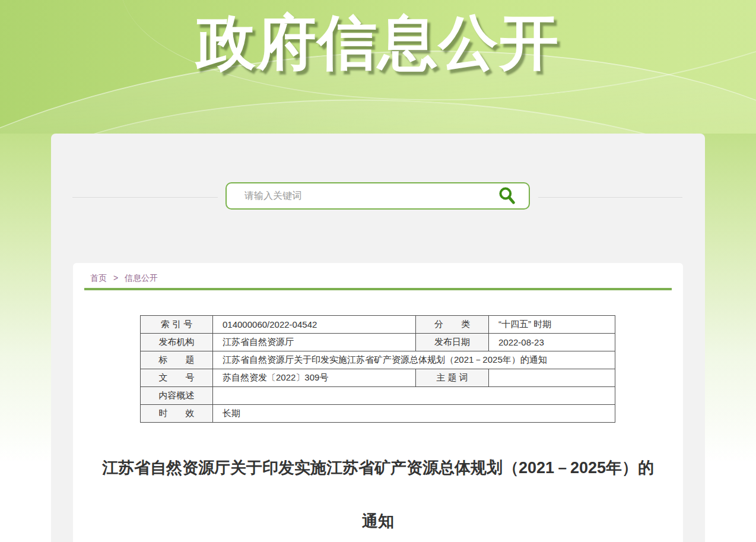 This screenshot has height=542, width=756. Describe the element at coordinates (452, 343) in the screenshot. I see `meta-label-publish-date: 发布日期` at that location.